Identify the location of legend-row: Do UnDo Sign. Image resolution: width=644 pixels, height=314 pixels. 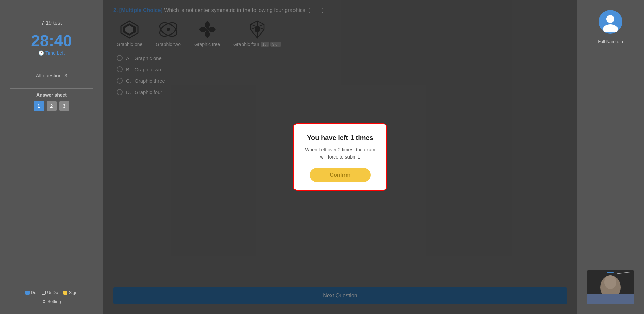
(52, 292).